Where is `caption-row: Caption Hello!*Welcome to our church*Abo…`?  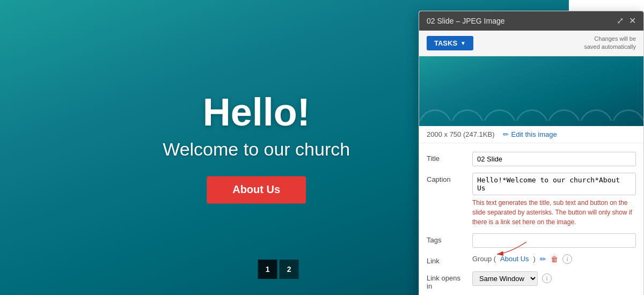
caption-row: Caption Hello!*Welcome to our church*Abo… is located at coordinates (531, 200).